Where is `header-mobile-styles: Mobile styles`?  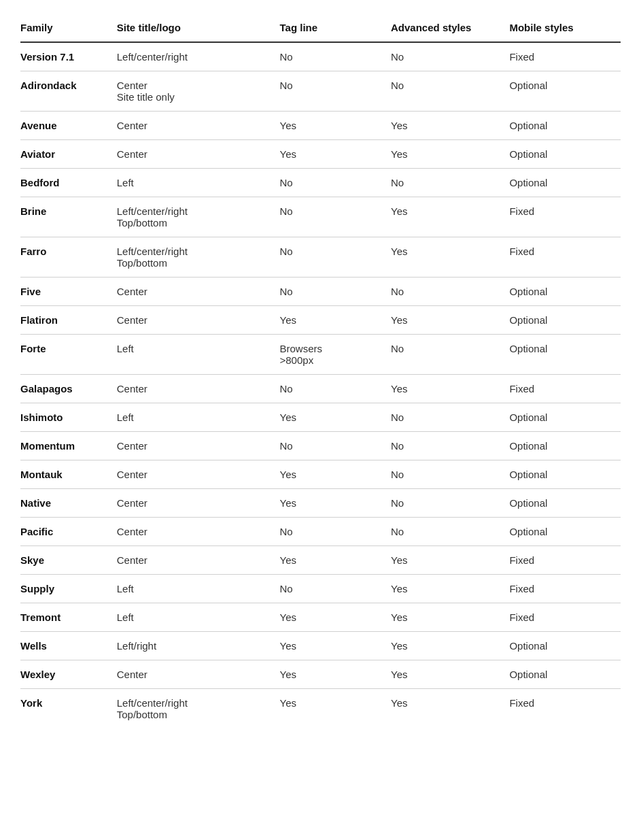
header-mobile-styles: Mobile styles is located at coordinates (565, 28).